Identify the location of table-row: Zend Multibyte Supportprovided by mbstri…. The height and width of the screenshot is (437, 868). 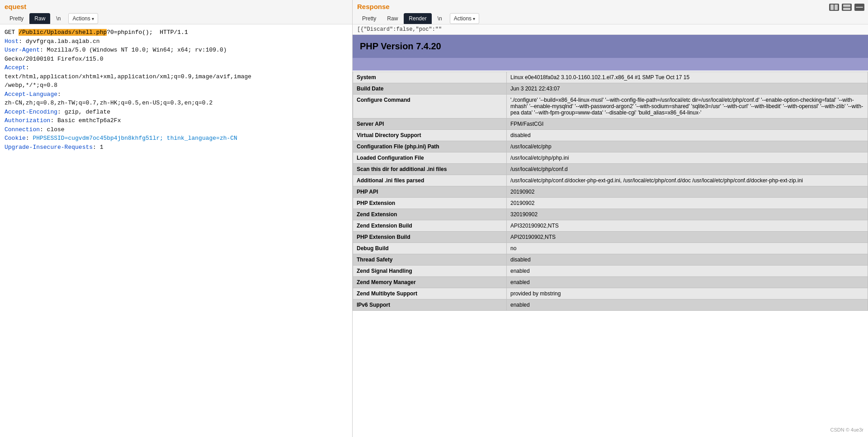
(610, 294).